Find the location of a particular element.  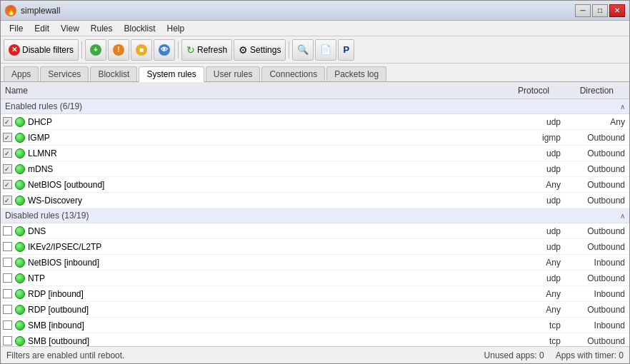

unused-apps-status: Unused apps: 0 is located at coordinates (514, 355).